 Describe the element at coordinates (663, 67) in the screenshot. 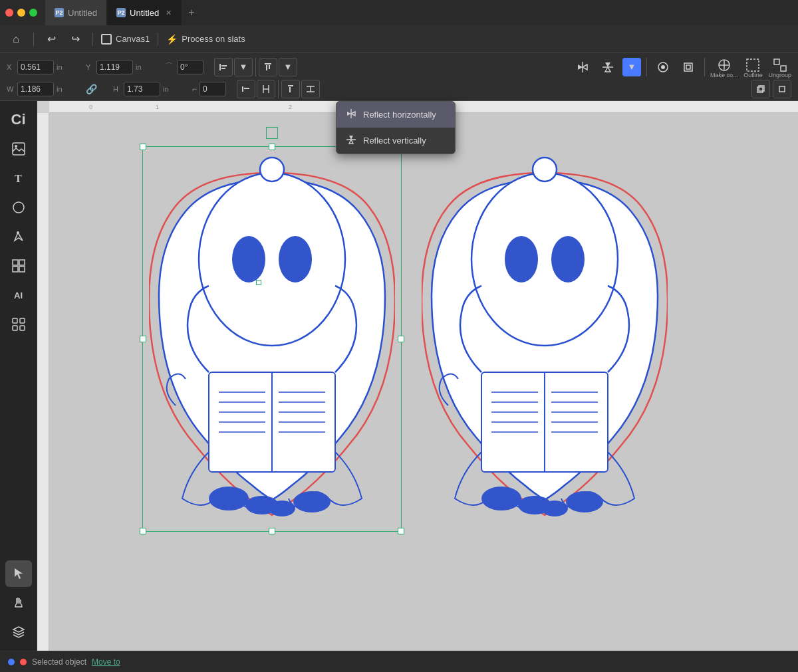

I see `copy-style-button` at that location.